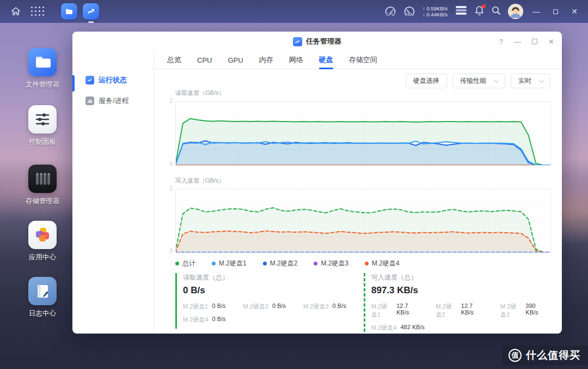 This screenshot has height=369, width=588. Describe the element at coordinates (113, 80) in the screenshot. I see `sidebar-item-running-status: 运行状态` at that location.